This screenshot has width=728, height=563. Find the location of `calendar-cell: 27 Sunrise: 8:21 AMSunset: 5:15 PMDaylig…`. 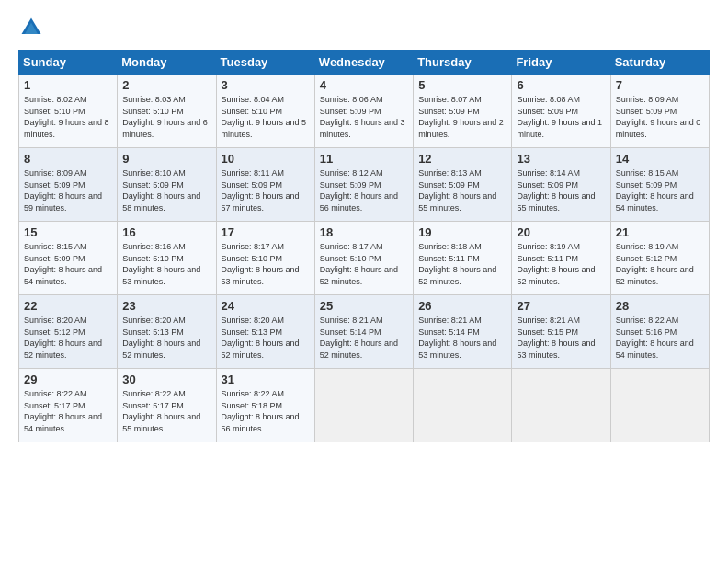

calendar-cell: 27 Sunrise: 8:21 AMSunset: 5:15 PMDaylig… is located at coordinates (561, 332).